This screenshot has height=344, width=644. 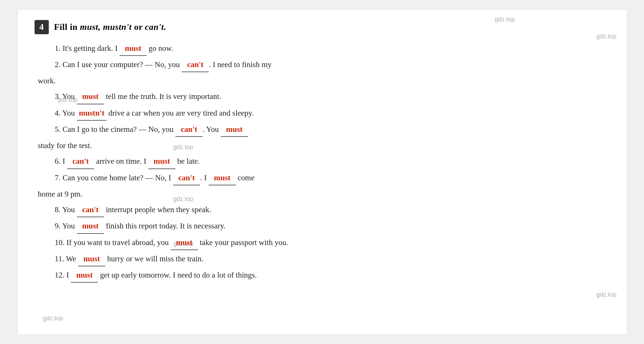 What do you see at coordinates (162, 162) in the screenshot?
I see `answer-6b: must` at bounding box center [162, 162].